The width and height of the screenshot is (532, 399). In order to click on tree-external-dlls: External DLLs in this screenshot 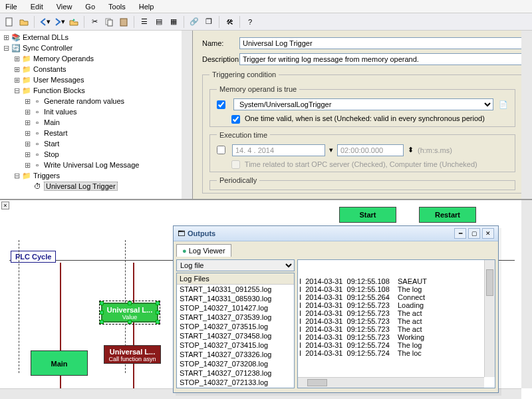, I will do `click(45, 37)`.